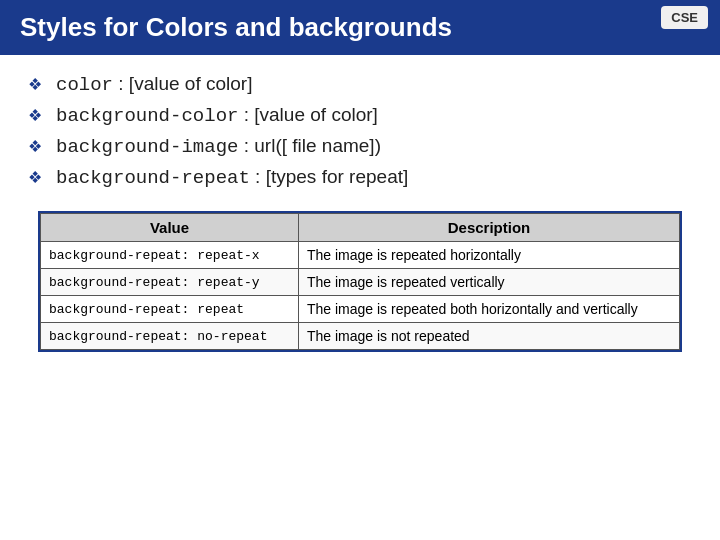 The image size is (720, 540). Describe the element at coordinates (84, 85) in the screenshot. I see `bullet-color-text: color` at that location.